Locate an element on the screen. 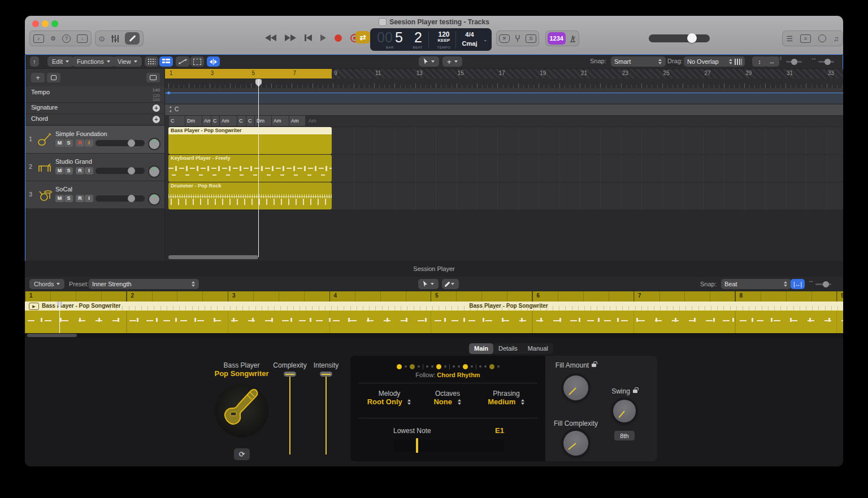 The height and width of the screenshot is (498, 868). track-header-2: 2 Studio Grand M S R I is located at coordinates (95, 167).